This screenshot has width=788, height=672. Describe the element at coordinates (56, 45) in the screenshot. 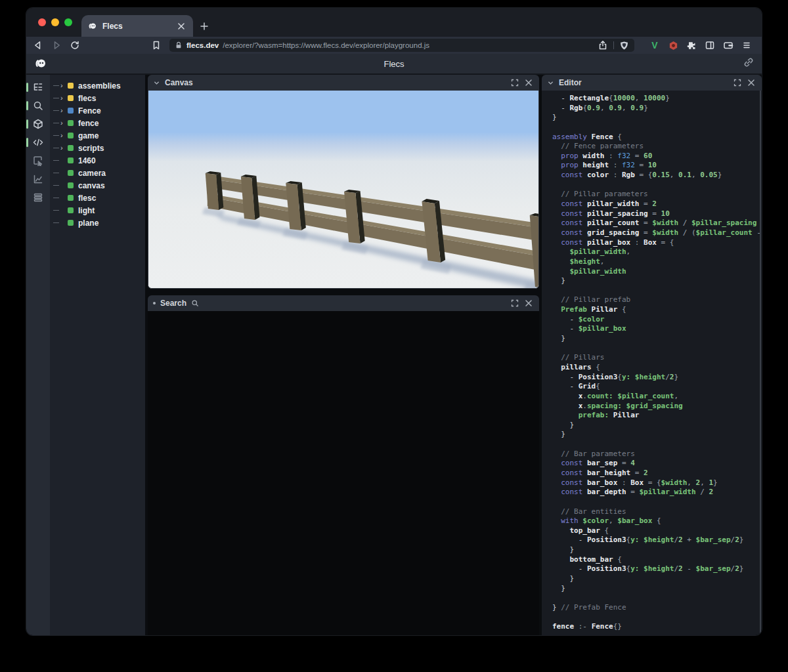

I see `forward-icon` at that location.